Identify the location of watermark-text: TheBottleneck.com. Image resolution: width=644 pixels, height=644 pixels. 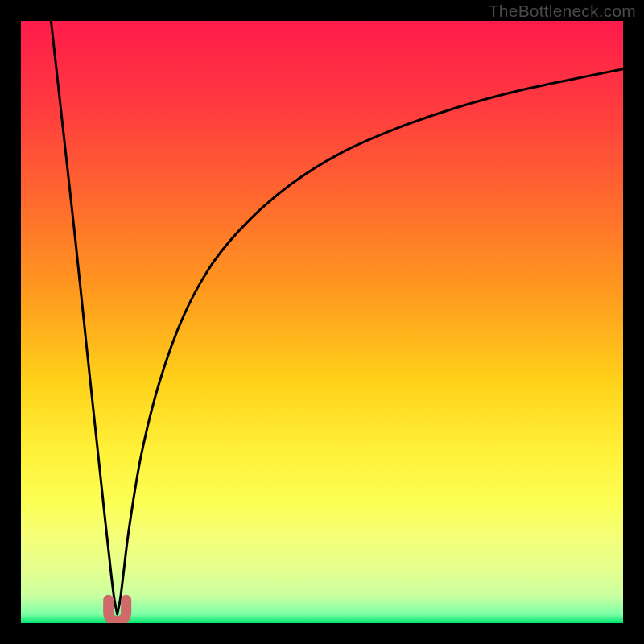
(562, 11).